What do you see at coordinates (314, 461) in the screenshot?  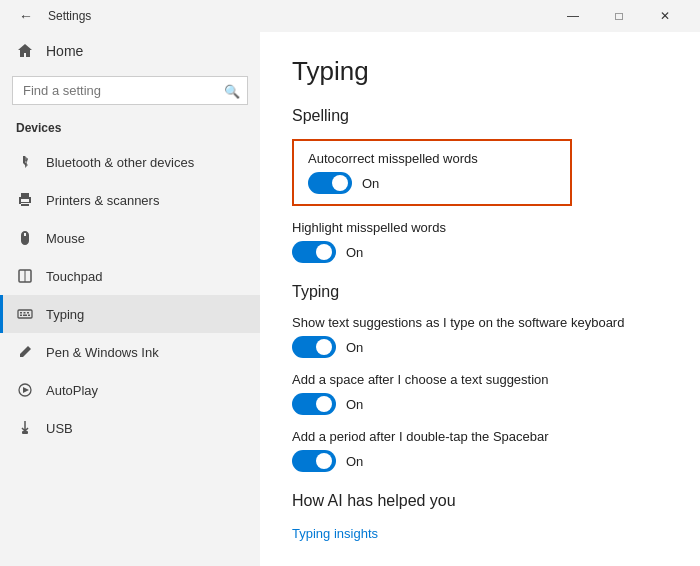 I see `period-toggle` at bounding box center [314, 461].